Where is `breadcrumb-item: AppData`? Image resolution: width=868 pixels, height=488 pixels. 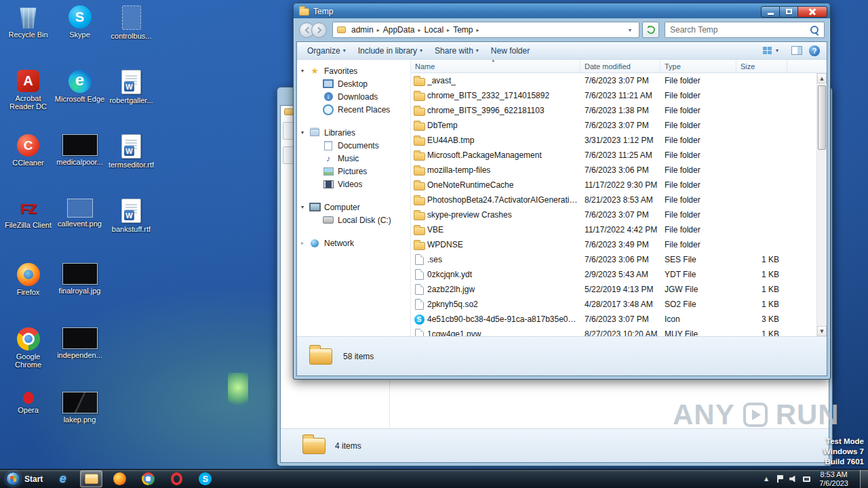 breadcrumb-item: AppData is located at coordinates (399, 30).